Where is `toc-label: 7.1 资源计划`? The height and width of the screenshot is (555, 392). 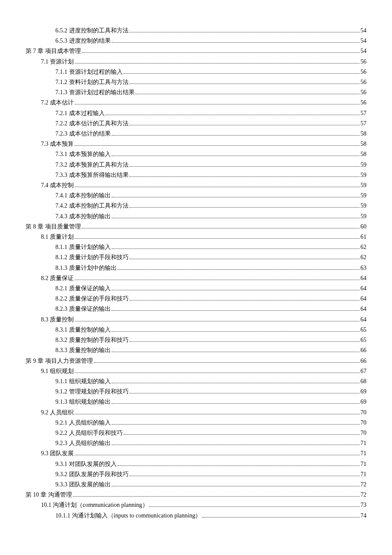
toc-label: 7.1 资源计划 is located at coordinates (57, 62).